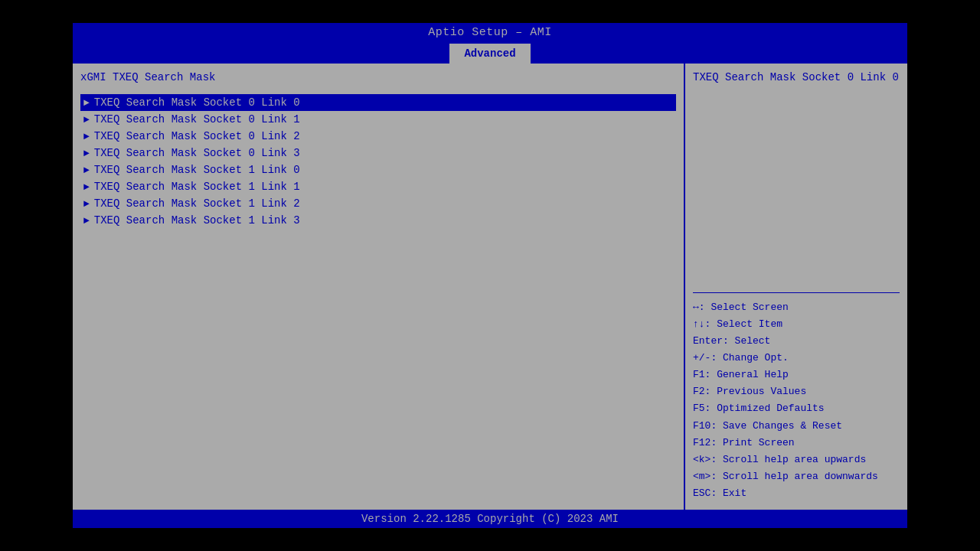  Describe the element at coordinates (796, 477) in the screenshot. I see `help-item-10: <m>: Scroll help area downwards` at that location.